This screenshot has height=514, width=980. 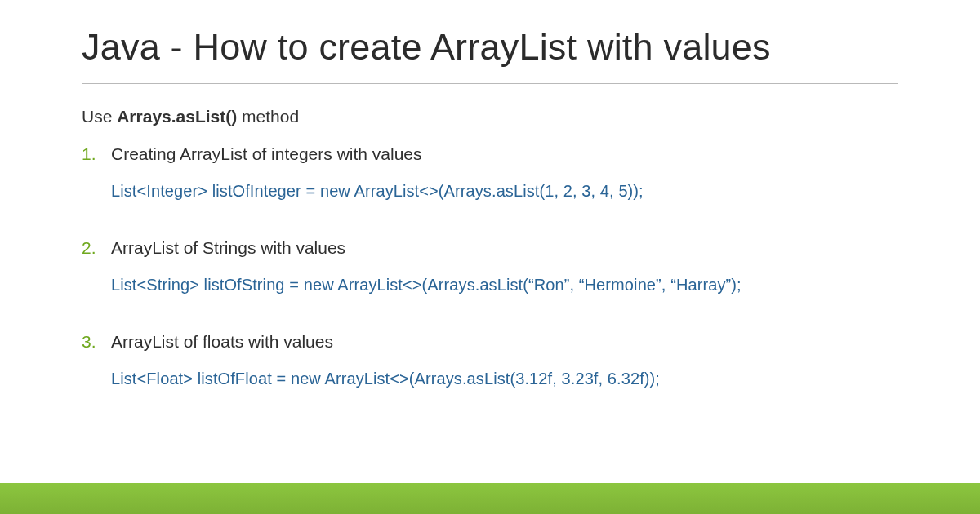 I want to click on list-item: Creating ArrayList of integers with valu…, so click(x=490, y=173).